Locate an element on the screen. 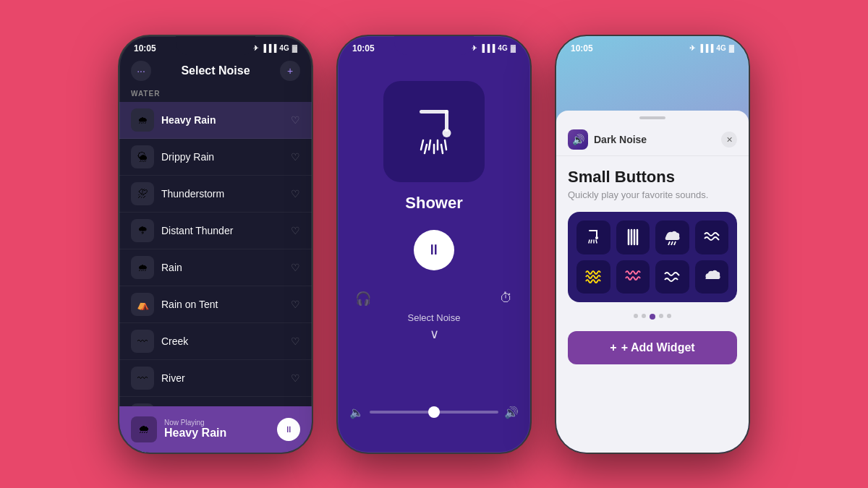  app-icon: 🔊 is located at coordinates (578, 140).